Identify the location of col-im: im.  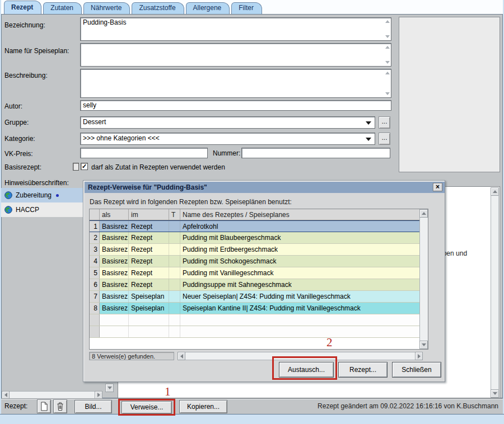
(149, 215).